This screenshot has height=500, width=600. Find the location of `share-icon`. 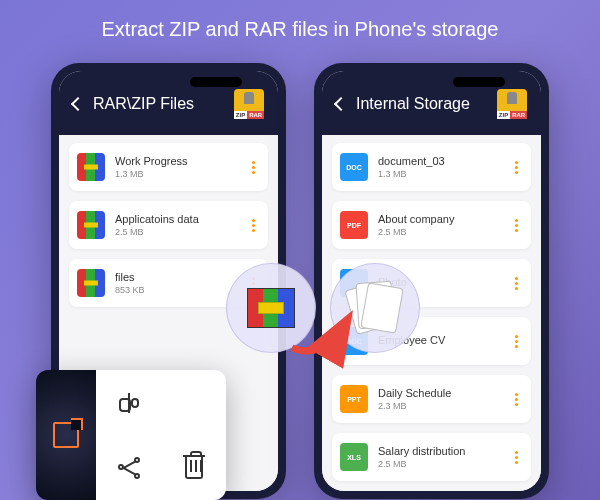

share-icon is located at coordinates (129, 468).